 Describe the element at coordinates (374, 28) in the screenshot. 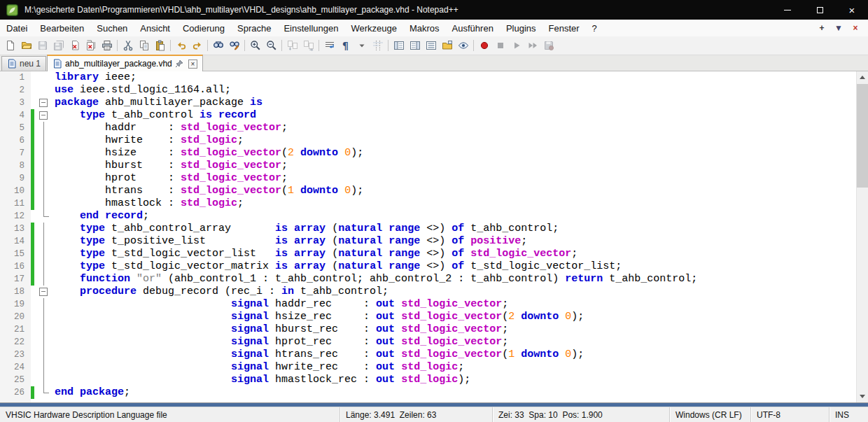

I see `menu-item-werkzeuge: Werkzeuge` at that location.